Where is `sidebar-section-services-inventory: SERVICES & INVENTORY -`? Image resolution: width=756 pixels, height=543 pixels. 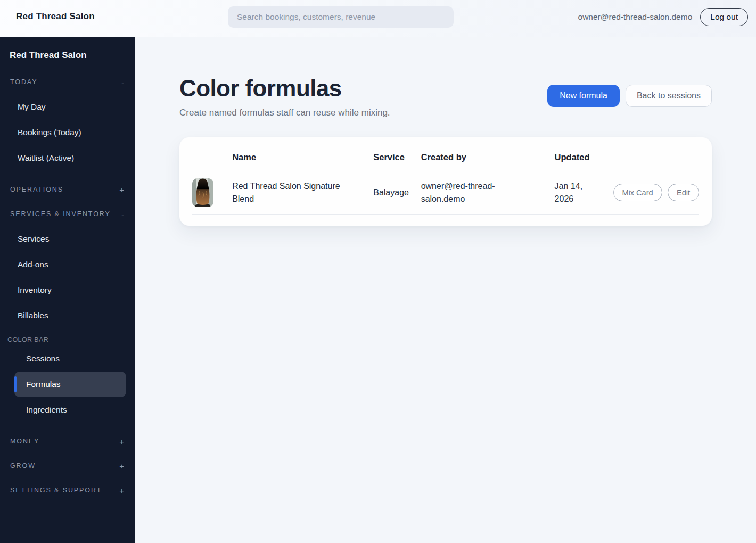 sidebar-section-services-inventory: SERVICES & INVENTORY - is located at coordinates (68, 214).